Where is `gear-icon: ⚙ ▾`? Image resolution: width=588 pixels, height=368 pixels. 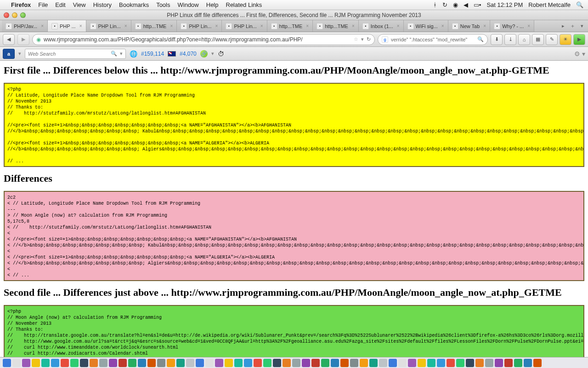
gear-icon: ⚙ ▾ is located at coordinates (580, 54).